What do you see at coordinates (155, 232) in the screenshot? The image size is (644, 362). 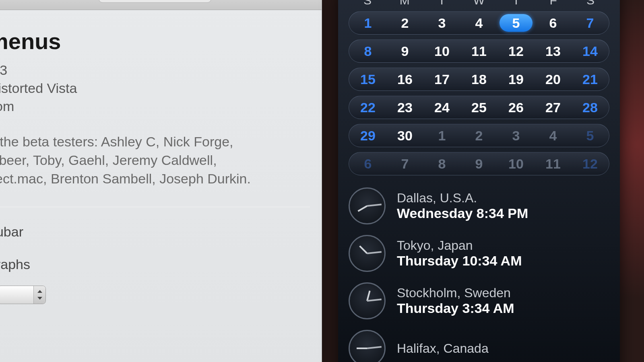 I see `checkbox-row-menubar: nubar` at bounding box center [155, 232].